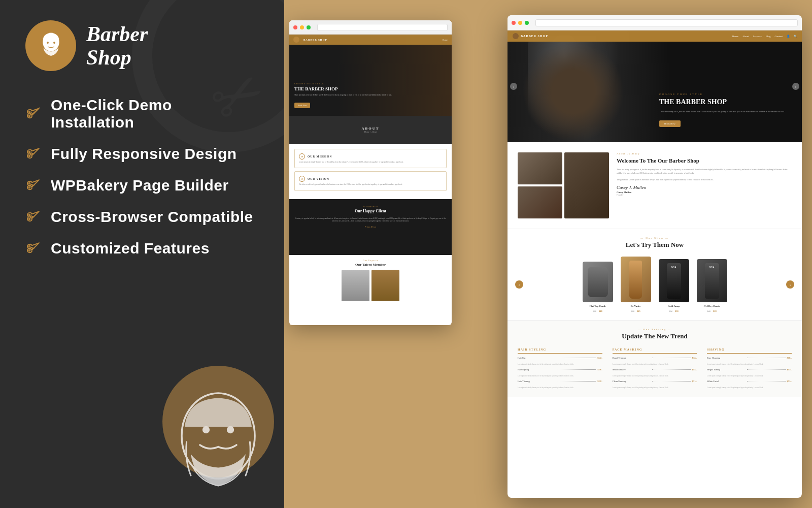 Image resolution: width=812 pixels, height=508 pixels. I want to click on vision-icon, so click(302, 179).